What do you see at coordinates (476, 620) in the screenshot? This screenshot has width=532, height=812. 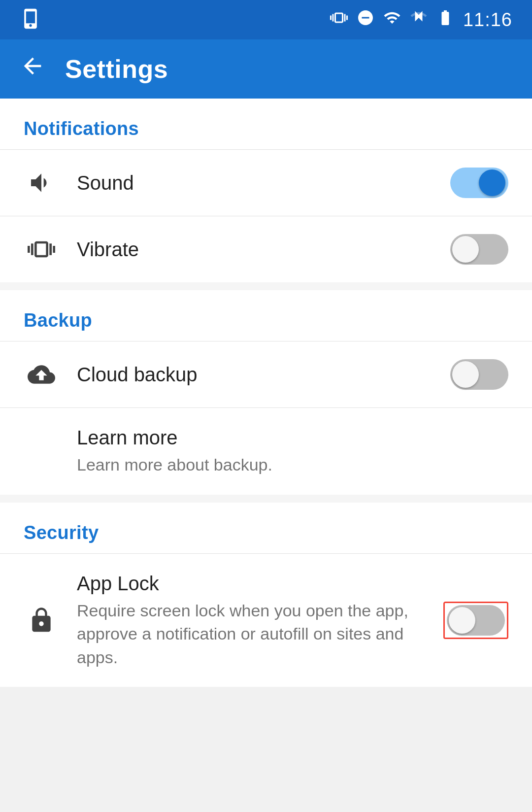 I see `app-lock-toggle` at bounding box center [476, 620].